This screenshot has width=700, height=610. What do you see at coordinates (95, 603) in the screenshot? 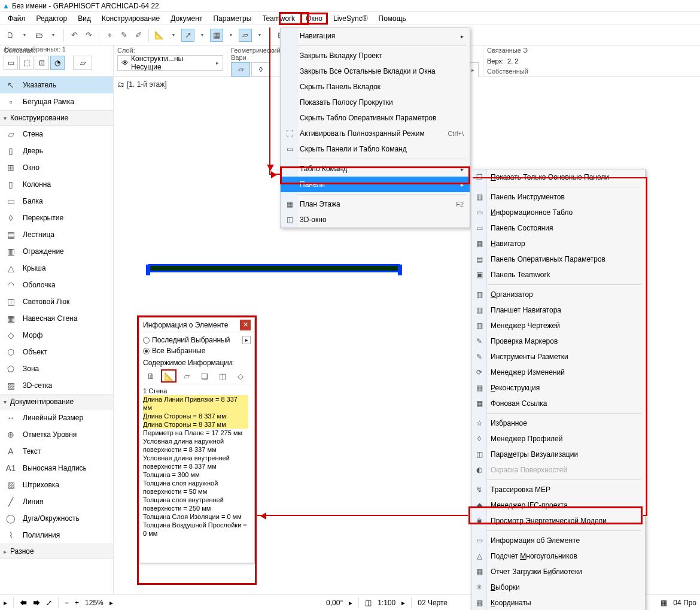
I see `zoom-value: 125%` at bounding box center [95, 603].